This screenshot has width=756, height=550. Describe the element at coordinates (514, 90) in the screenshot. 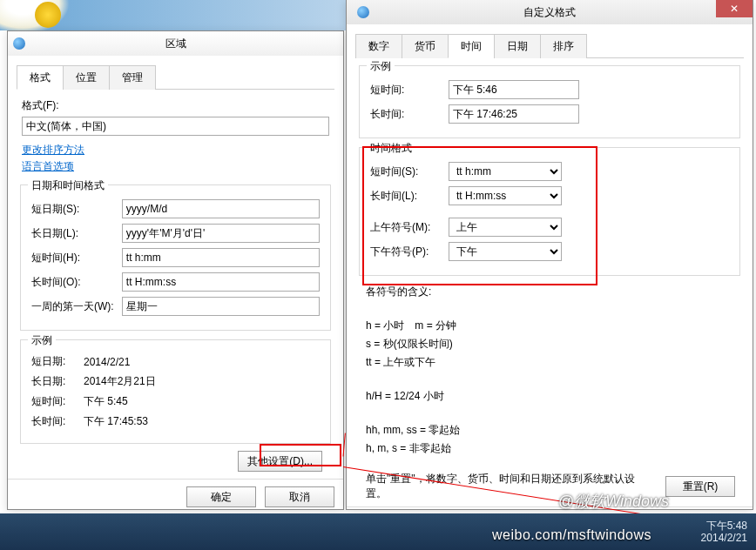

I see `c-st-v` at that location.